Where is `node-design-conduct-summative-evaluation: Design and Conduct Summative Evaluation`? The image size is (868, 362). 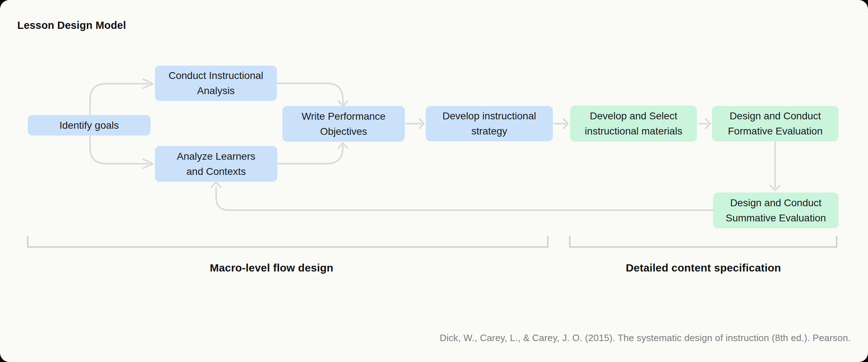 node-design-conduct-summative-evaluation: Design and Conduct Summative Evaluation is located at coordinates (776, 211).